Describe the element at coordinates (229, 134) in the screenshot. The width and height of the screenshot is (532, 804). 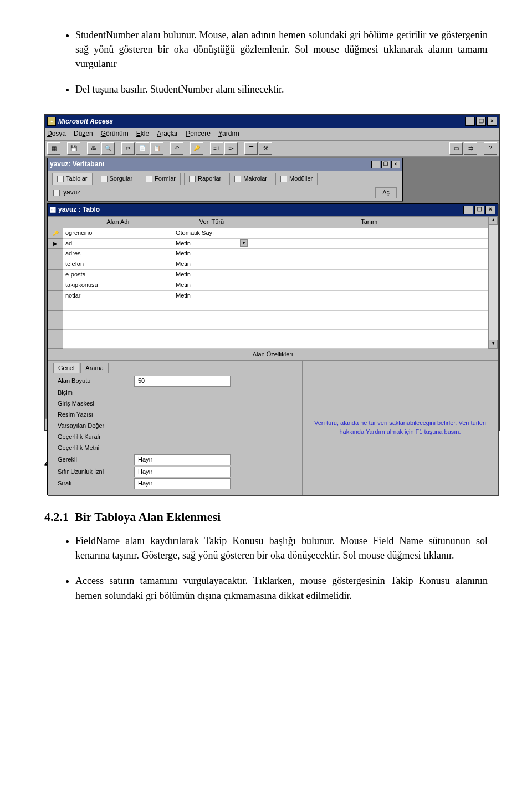
I see `menu-yardim: Yardım` at that location.